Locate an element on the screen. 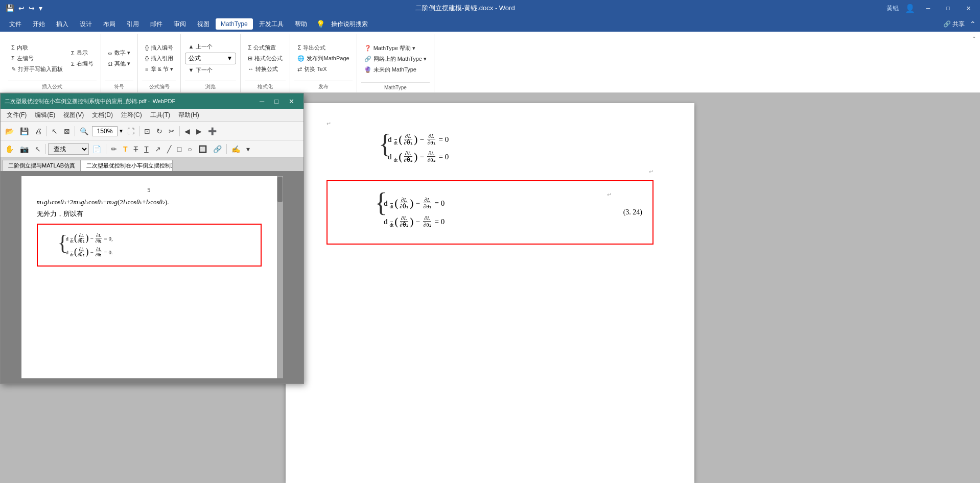 This screenshot has height=483, width=980. ribbon: Σ 内联 Σ 左编号 ✎ 打开手写输入面板 Σ 显示 Σ is located at coordinates (490, 62).